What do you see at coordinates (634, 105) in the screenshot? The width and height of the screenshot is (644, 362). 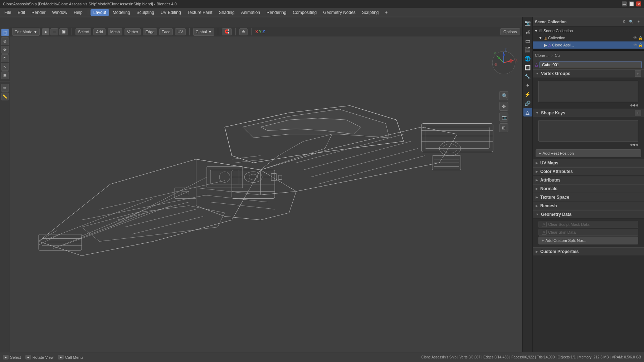 I see `vg-dot2` at bounding box center [634, 105].